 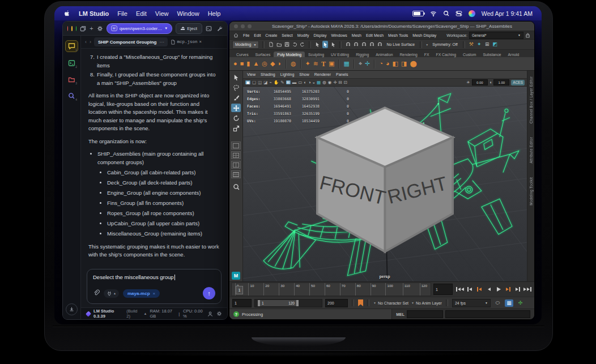 What do you see at coordinates (209, 293) in the screenshot?
I see `send-button: ↑` at bounding box center [209, 293].